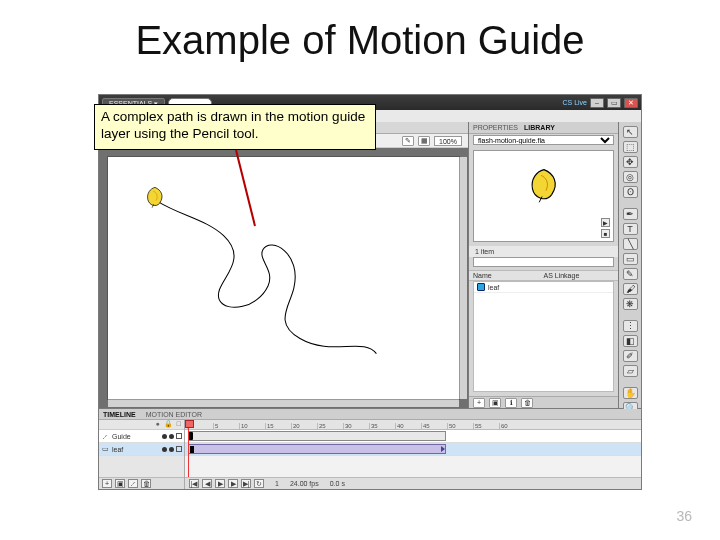 Image resolution: width=720 pixels, height=540 pixels. What do you see at coordinates (606, 234) in the screenshot?
I see `preview-stop-button: ■` at bounding box center [606, 234].